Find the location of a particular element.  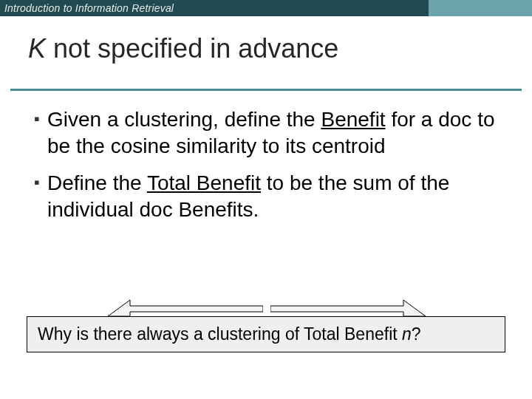

callout: Why is there always a clustering of Tota… is located at coordinates (266, 322).